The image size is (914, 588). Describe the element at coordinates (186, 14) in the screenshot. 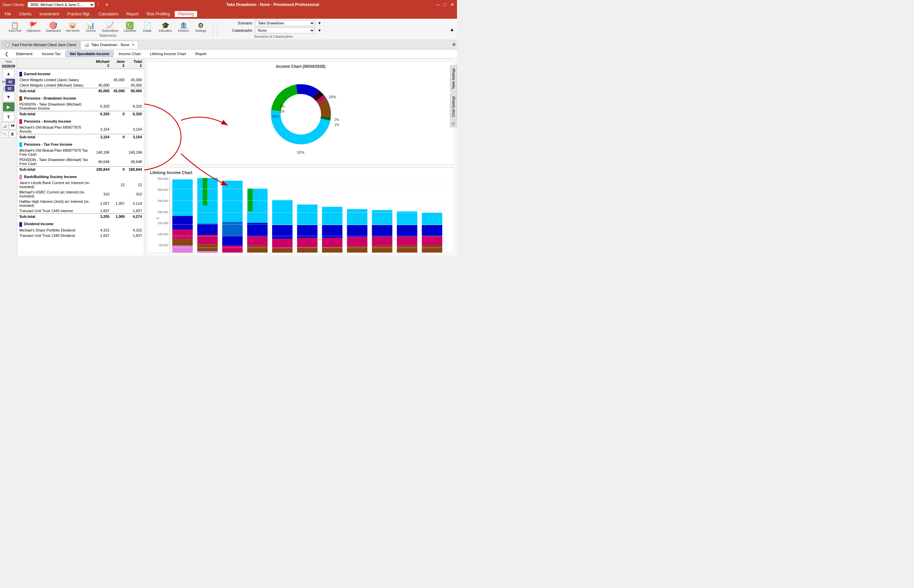

I see `menu-planning: Planning` at that location.